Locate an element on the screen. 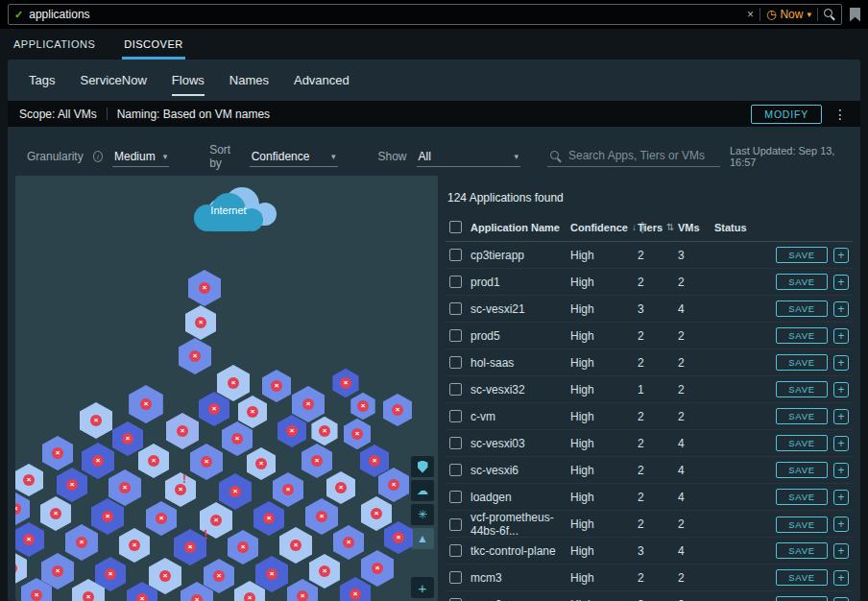  clear-search-button: × is located at coordinates (751, 14).